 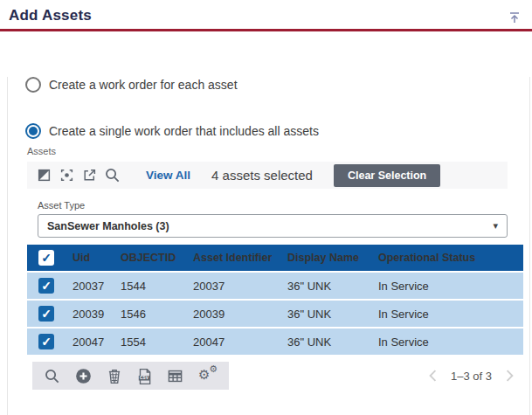 What do you see at coordinates (275, 314) in the screenshot?
I see `table-row: ✓ 20039 1546 20039 36" UNK In Service` at bounding box center [275, 314].